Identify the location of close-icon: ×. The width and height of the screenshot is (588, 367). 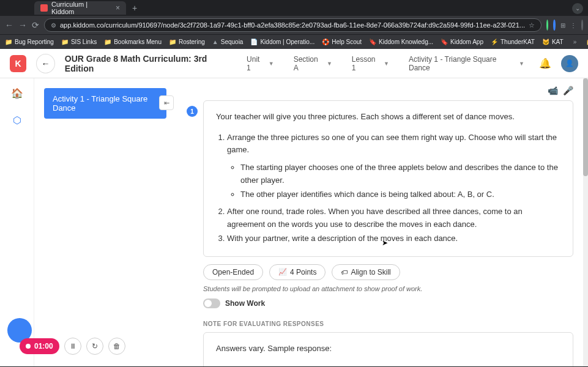
(117, 8).